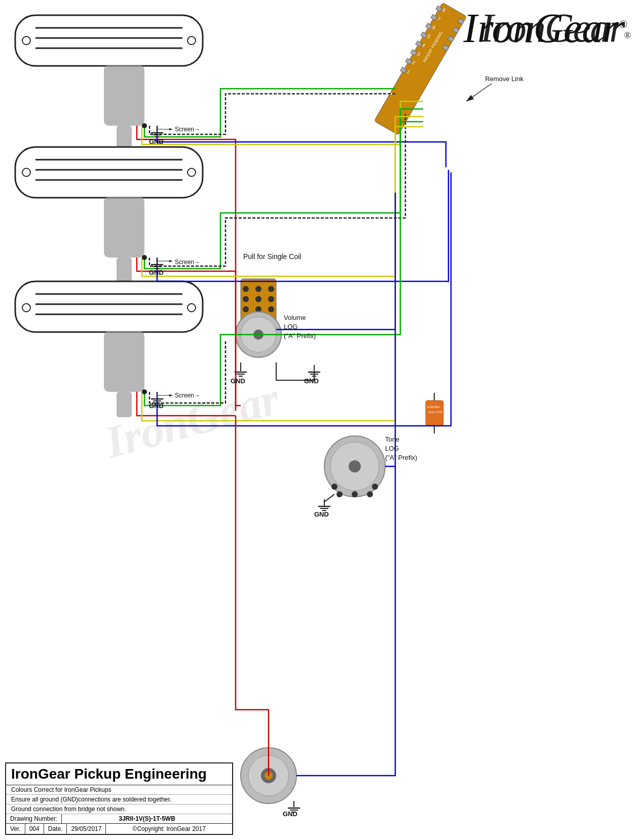  Describe the element at coordinates (147, 819) in the screenshot. I see `footer-drawing-number: 3JRII-1V(S)-1T-5WB` at that location.